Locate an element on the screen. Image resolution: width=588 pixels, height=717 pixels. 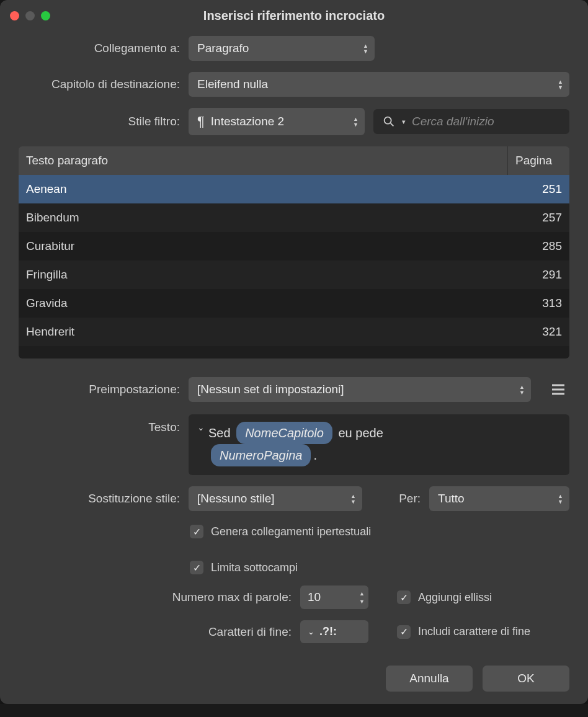
window-title: Inserisci riferimento incrociato is located at coordinates (294, 16).